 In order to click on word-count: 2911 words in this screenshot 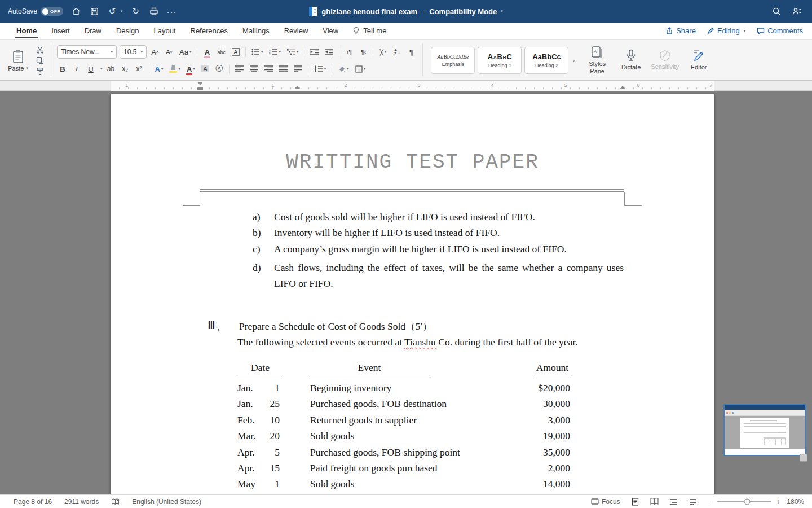, I will do `click(81, 502)`.